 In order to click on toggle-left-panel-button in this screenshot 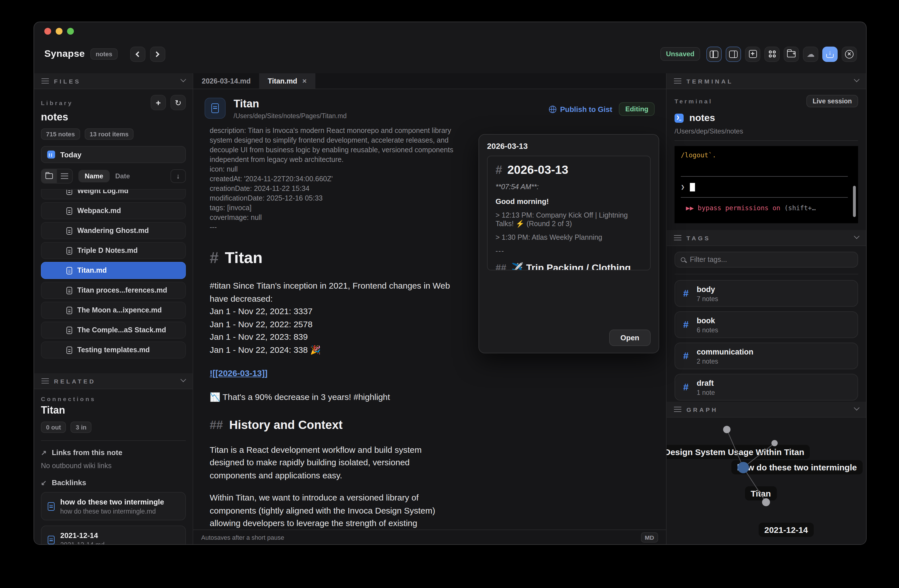, I will do `click(714, 54)`.